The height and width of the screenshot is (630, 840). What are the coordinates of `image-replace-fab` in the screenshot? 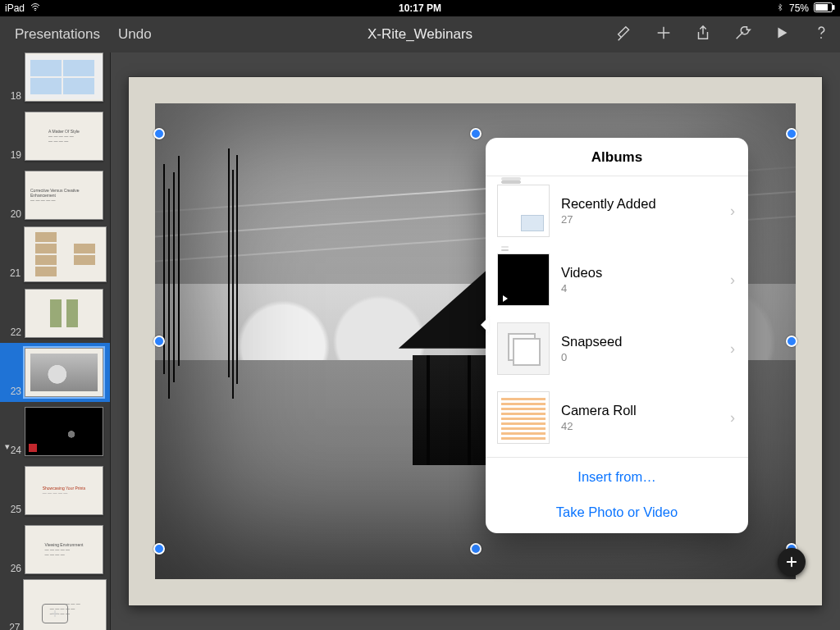 It's located at (792, 562).